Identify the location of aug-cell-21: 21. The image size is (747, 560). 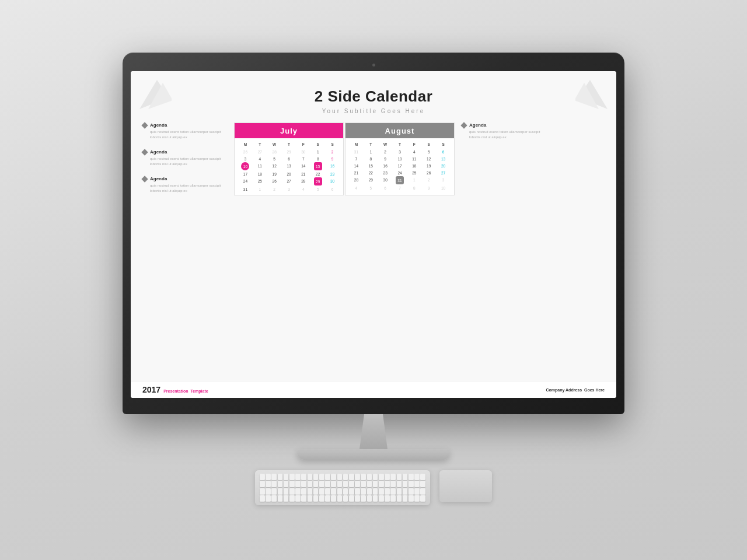
(356, 173).